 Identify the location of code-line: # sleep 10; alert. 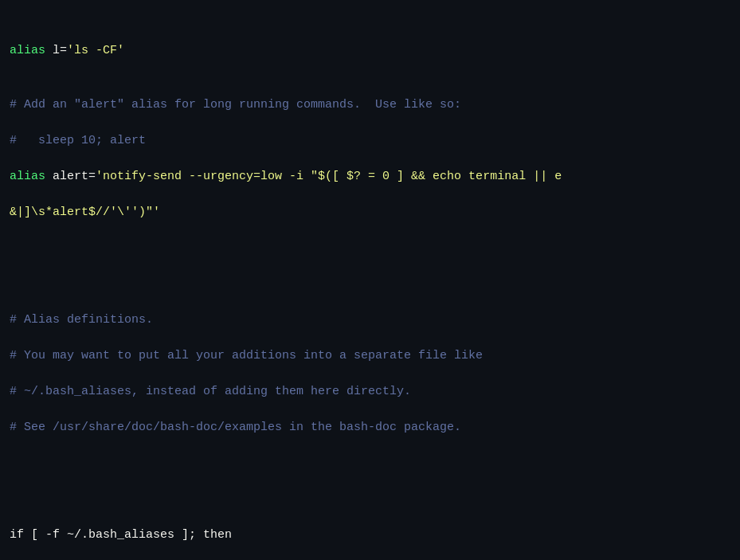
(370, 142).